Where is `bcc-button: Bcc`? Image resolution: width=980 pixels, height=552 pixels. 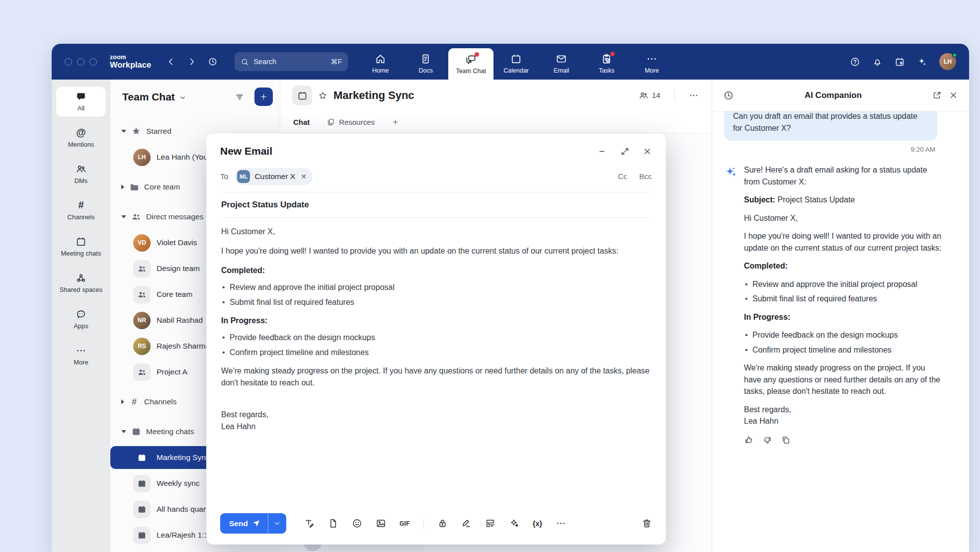
bcc-button: Bcc is located at coordinates (646, 177).